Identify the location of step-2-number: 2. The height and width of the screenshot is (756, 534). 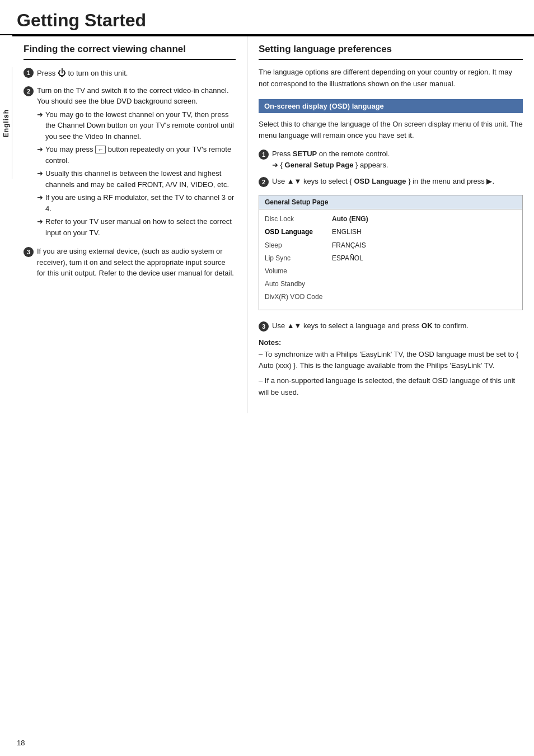
(29, 91).